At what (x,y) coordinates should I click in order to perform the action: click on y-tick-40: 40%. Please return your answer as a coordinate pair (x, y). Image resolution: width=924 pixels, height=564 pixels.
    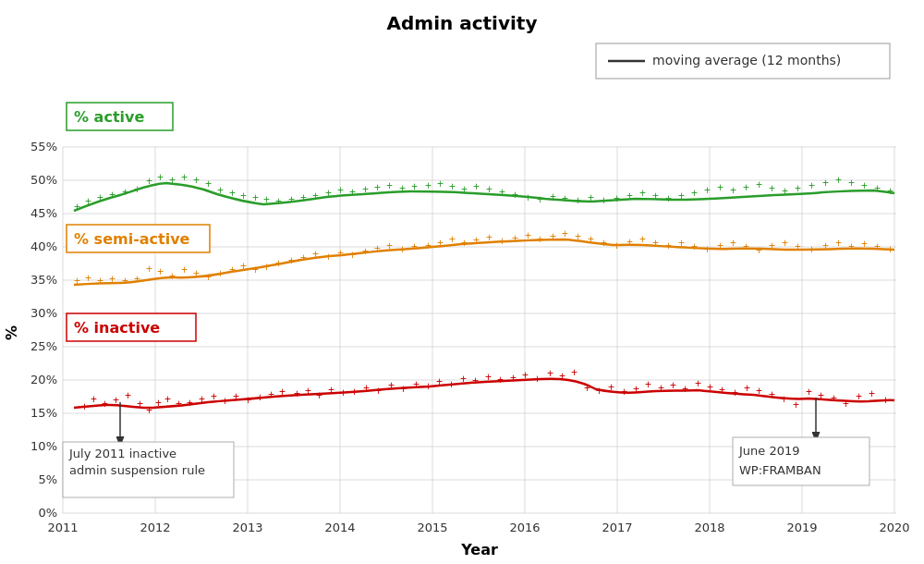
    Looking at the image, I should click on (44, 246).